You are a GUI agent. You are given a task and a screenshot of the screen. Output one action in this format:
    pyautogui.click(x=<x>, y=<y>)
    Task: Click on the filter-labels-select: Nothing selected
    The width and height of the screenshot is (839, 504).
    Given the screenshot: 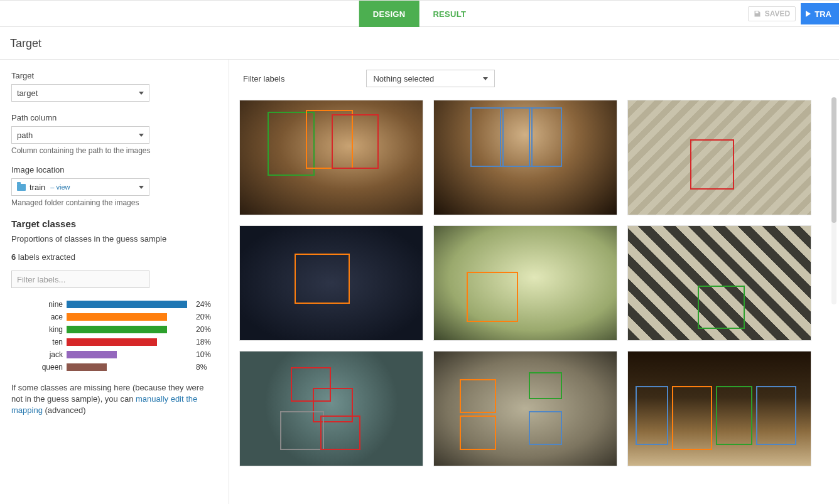 What is the action you would take?
    pyautogui.click(x=431, y=78)
    